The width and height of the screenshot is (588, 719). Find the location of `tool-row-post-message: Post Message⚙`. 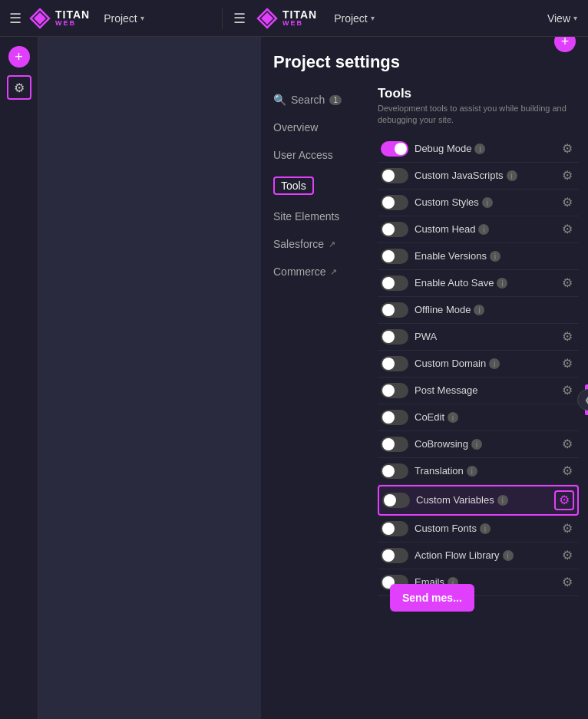

tool-row-post-message: Post Message⚙ is located at coordinates (478, 391).